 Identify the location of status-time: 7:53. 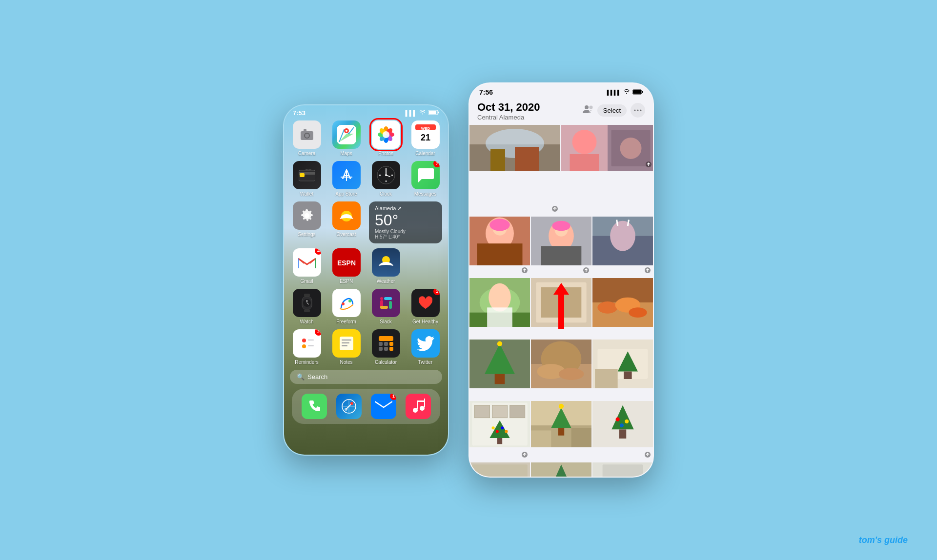
(299, 113).